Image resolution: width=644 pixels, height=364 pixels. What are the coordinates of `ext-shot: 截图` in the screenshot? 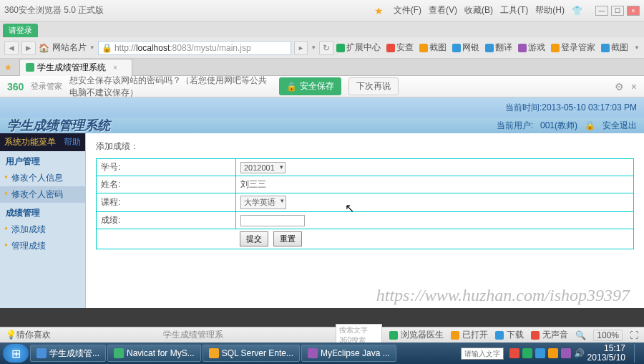 It's located at (615, 47).